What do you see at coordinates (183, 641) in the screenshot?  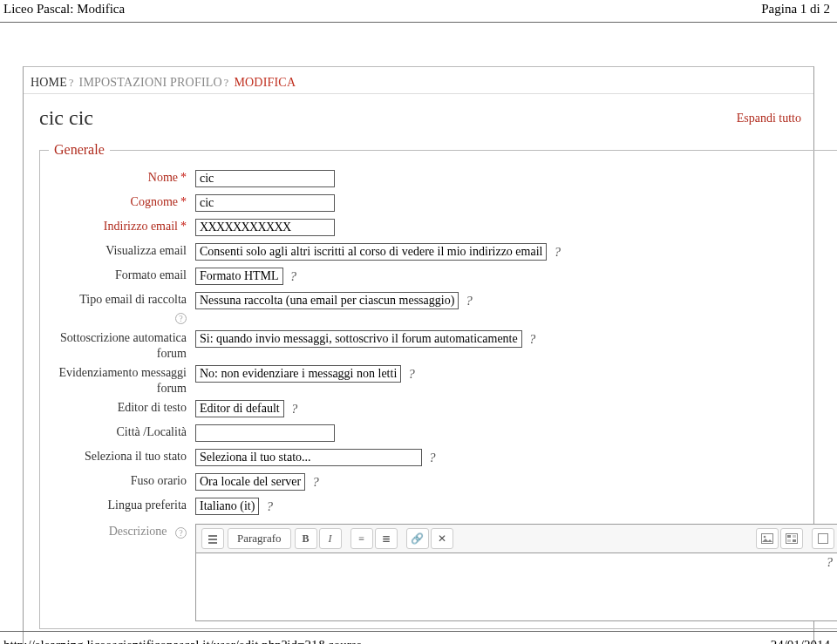 I see `footer-url: http://elearning.liceoscientificopascal.…` at bounding box center [183, 641].